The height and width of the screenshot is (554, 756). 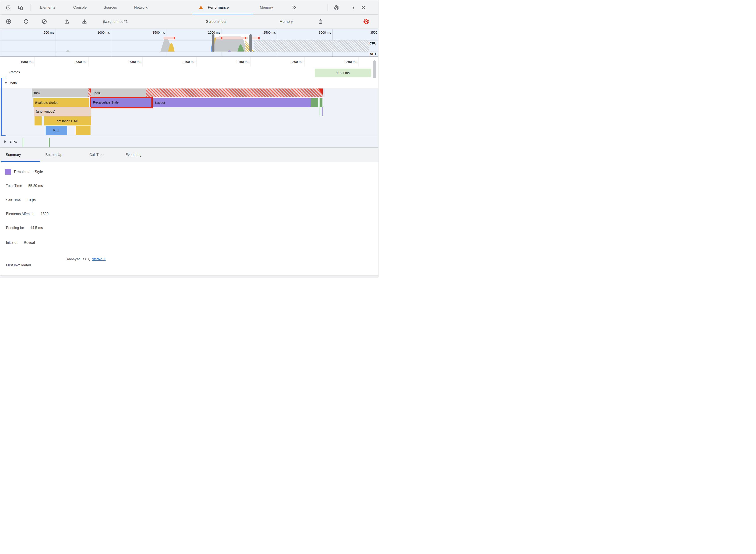 I want to click on event-title: Recalculate Style, so click(x=29, y=172).